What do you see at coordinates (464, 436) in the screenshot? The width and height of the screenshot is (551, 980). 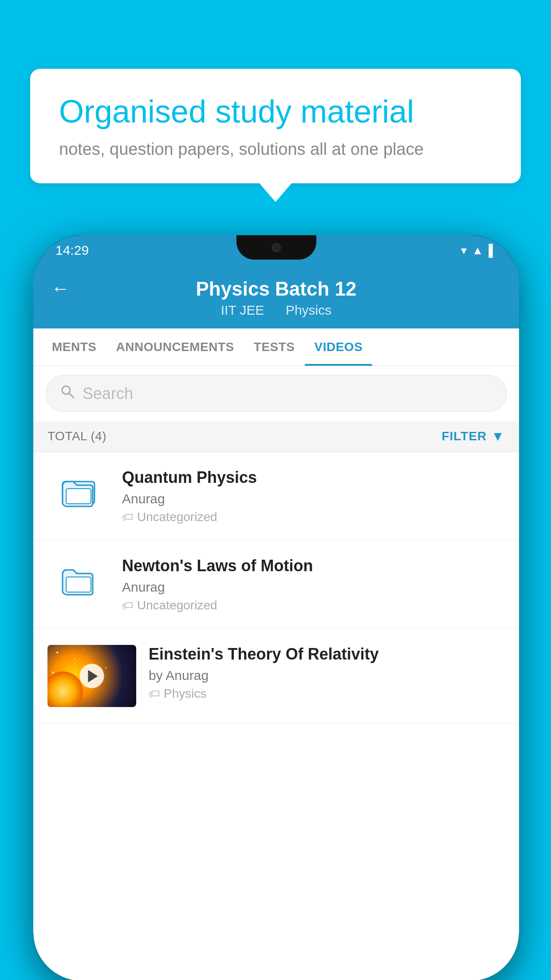 I see `filter-label: FILTER` at bounding box center [464, 436].